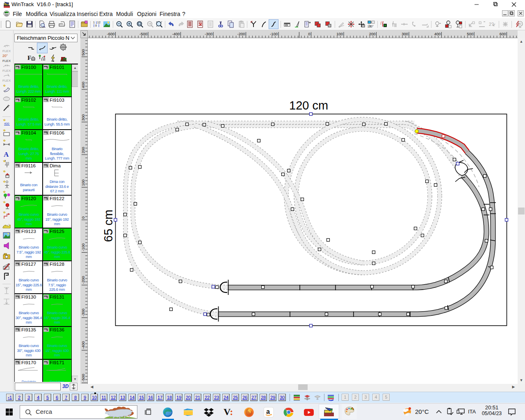  I want to click on svg-text: 9, so click(96, 25).